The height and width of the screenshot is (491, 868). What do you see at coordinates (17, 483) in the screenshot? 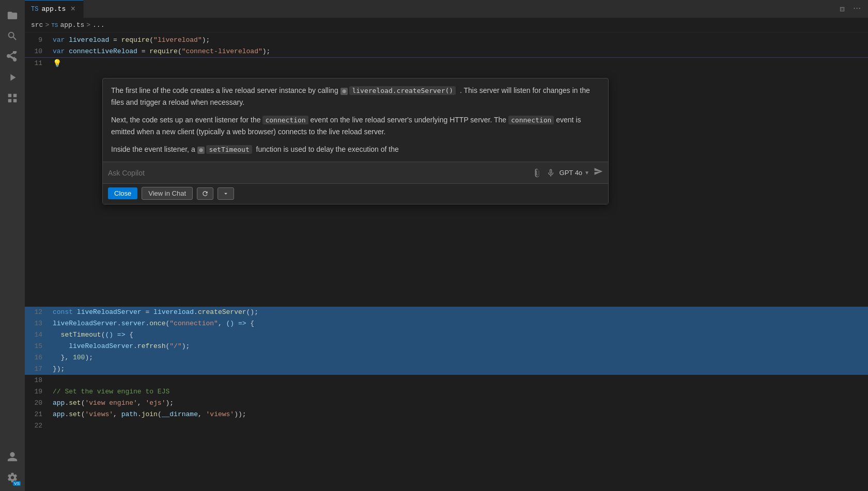
I see `vs-badge: VS` at bounding box center [17, 483].